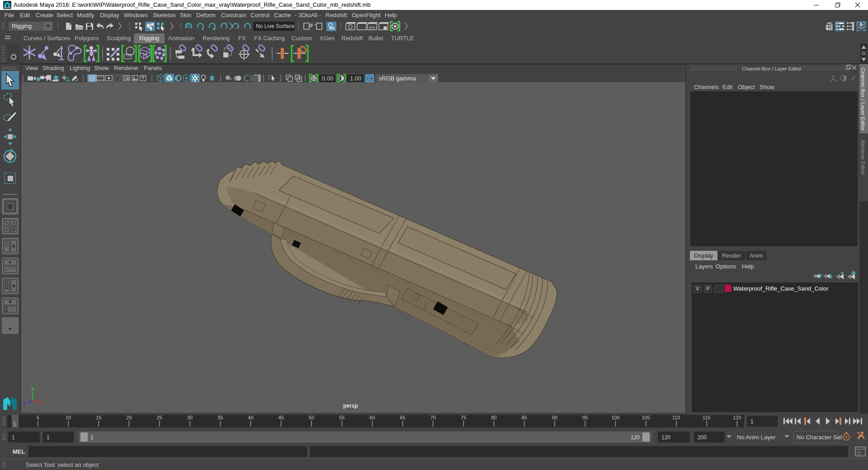 The image size is (868, 470). I want to click on svg-text: 110, so click(676, 418).